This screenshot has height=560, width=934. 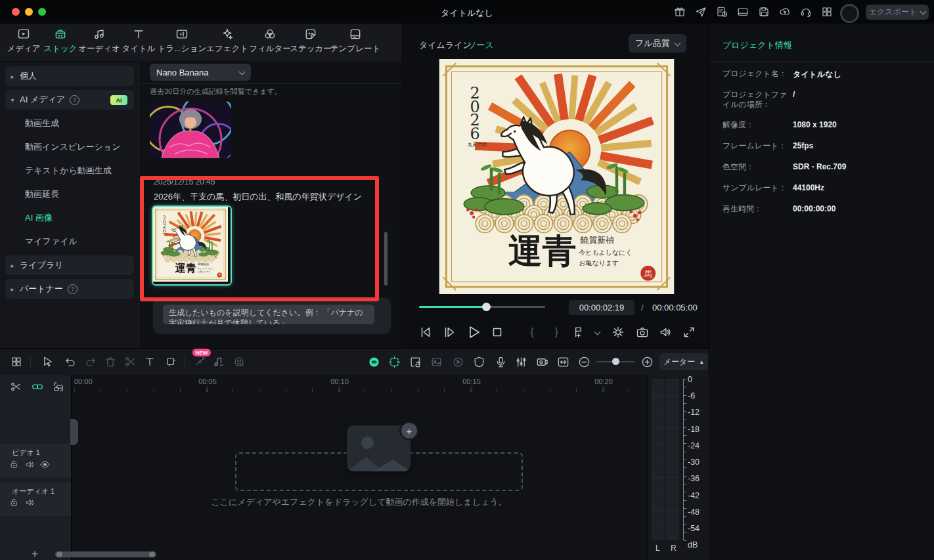 I want to click on sidebar-item-video-inspiration: 動画インスピレーション, so click(x=70, y=147).